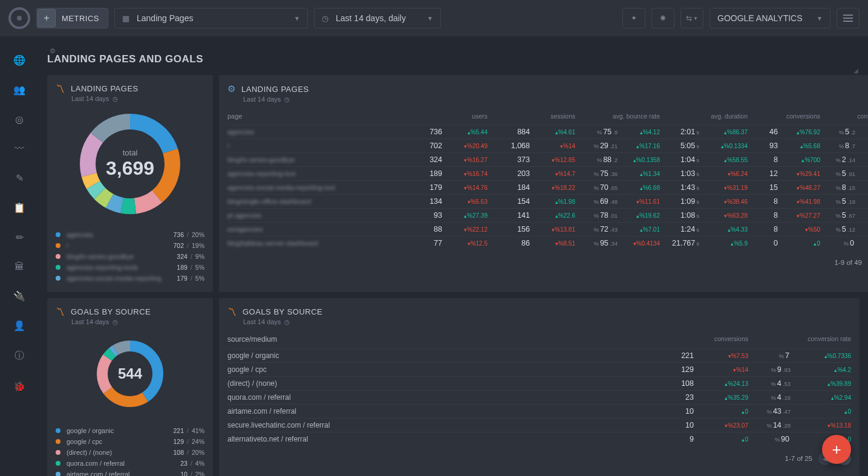 The width and height of the screenshot is (868, 476). I want to click on cell-sessions: 141, so click(509, 215).